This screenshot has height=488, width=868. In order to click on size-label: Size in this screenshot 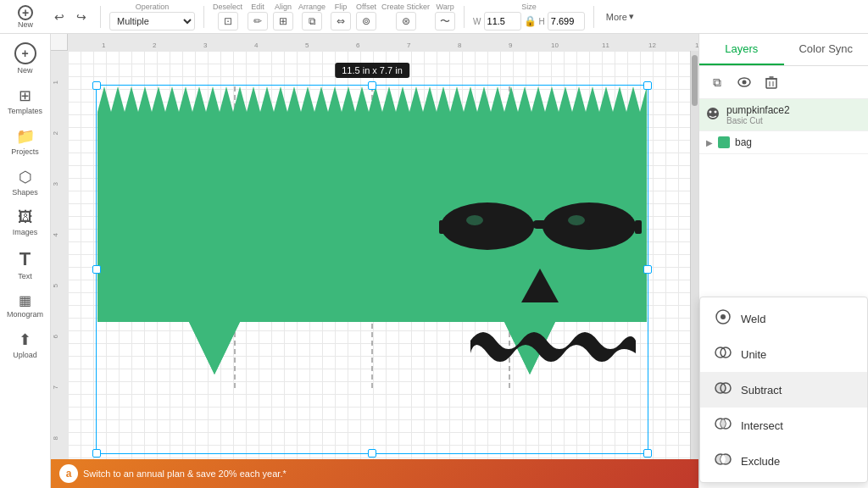, I will do `click(529, 7)`.